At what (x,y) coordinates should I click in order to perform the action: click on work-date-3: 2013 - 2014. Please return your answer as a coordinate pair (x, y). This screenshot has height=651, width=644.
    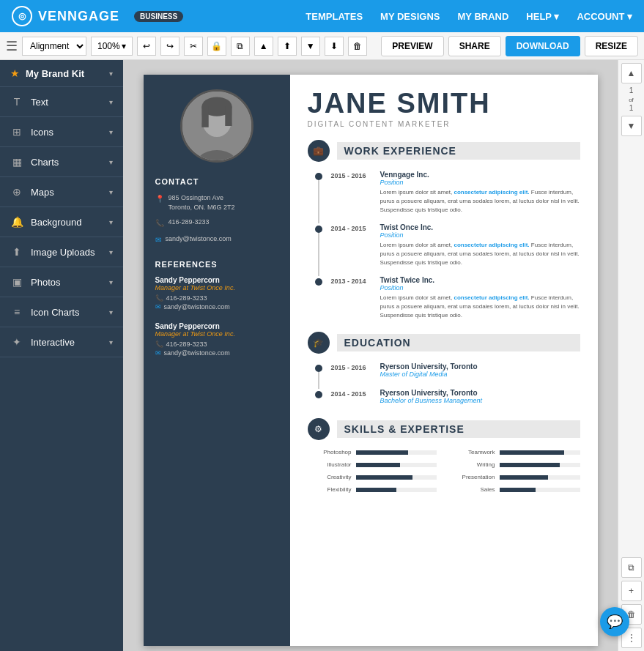
    Looking at the image, I should click on (352, 299).